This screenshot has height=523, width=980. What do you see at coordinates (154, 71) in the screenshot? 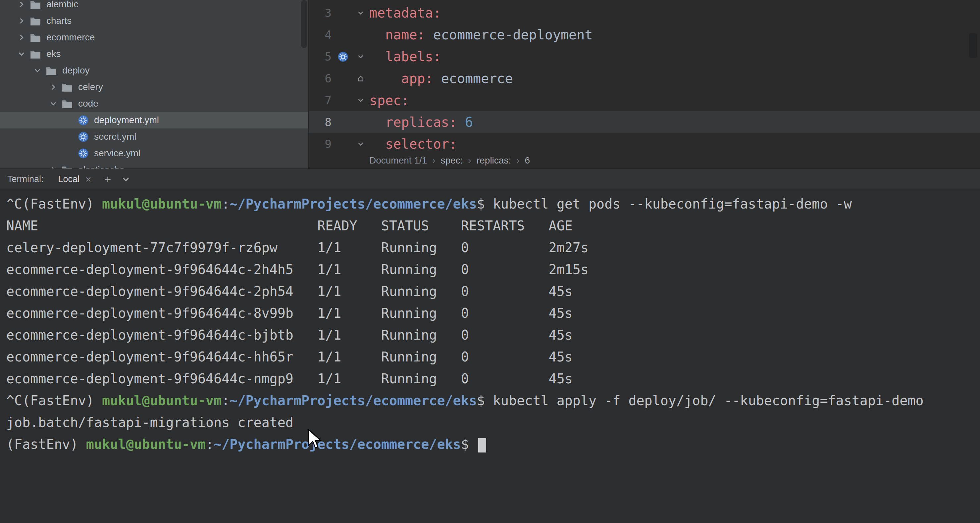
I see `tree-item-deploy: deploy` at bounding box center [154, 71].